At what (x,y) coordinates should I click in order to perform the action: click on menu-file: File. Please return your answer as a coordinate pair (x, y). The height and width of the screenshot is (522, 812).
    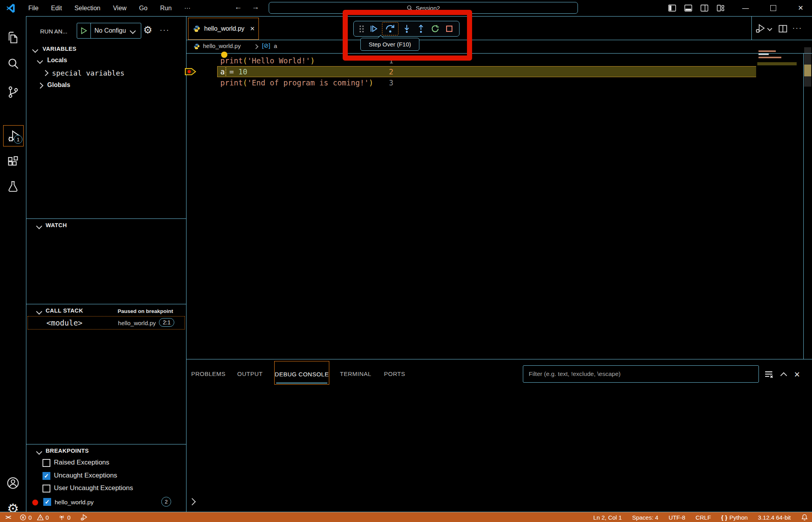
    Looking at the image, I should click on (33, 8).